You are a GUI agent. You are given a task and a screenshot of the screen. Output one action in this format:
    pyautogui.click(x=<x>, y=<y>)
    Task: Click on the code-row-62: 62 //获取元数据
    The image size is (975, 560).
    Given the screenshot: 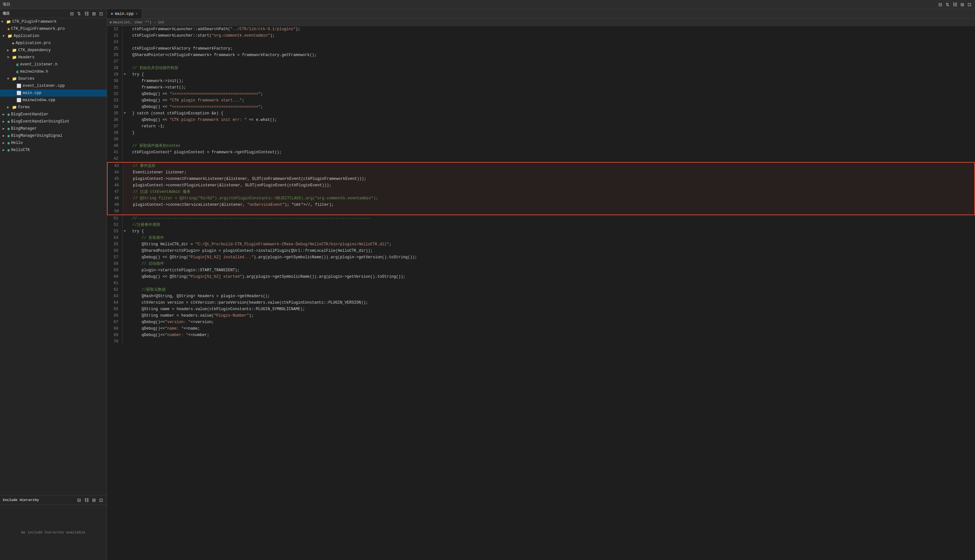 What is the action you would take?
    pyautogui.click(x=541, y=290)
    